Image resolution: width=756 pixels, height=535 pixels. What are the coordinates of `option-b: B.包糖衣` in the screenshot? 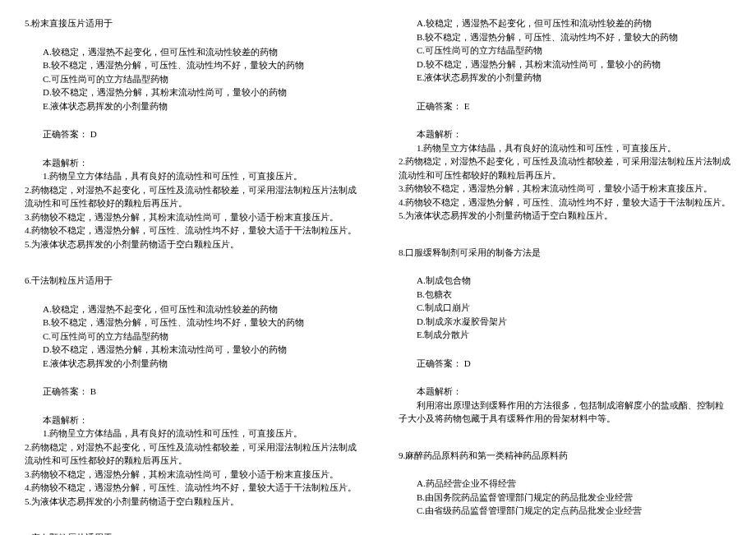 It's located at (574, 294).